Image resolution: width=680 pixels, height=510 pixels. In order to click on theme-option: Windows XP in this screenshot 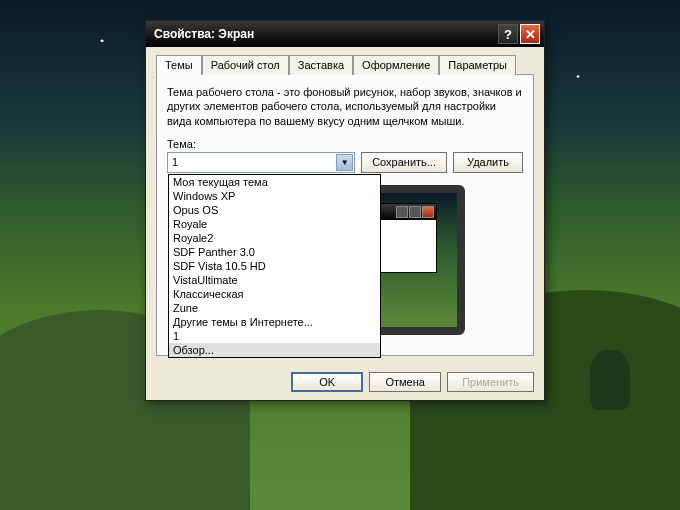, I will do `click(274, 196)`.